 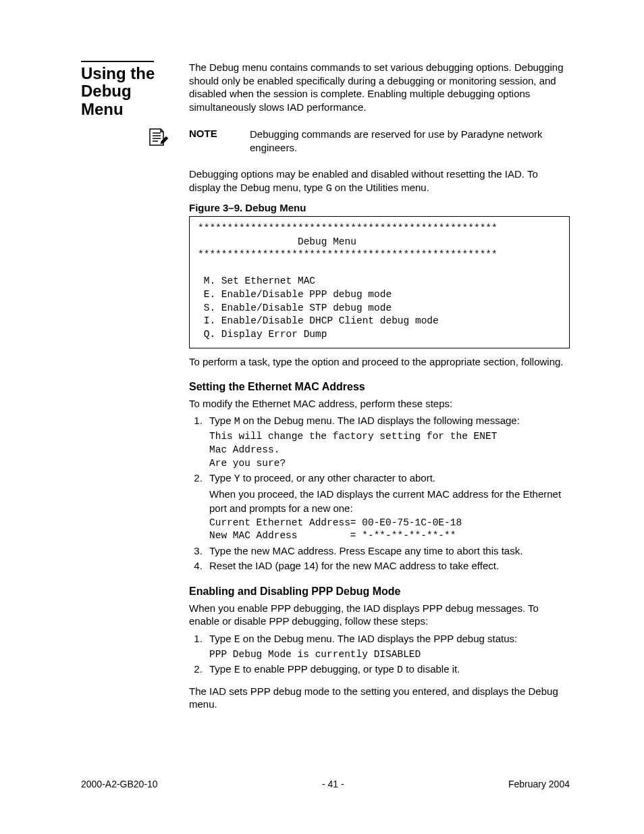 What do you see at coordinates (387, 670) in the screenshot?
I see `list-item: Type E to enable PPP debugging, or type …` at bounding box center [387, 670].